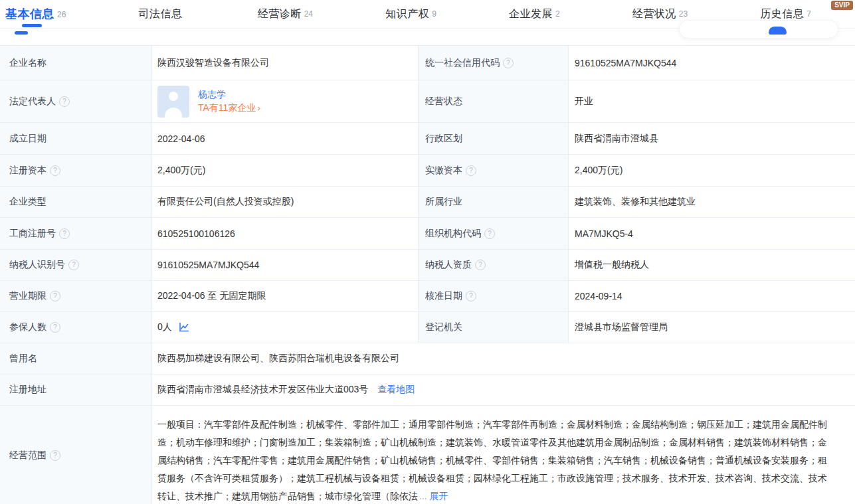  What do you see at coordinates (712, 170) in the screenshot?
I see `paidin-capital-value: 2,400万(元)` at bounding box center [712, 170].